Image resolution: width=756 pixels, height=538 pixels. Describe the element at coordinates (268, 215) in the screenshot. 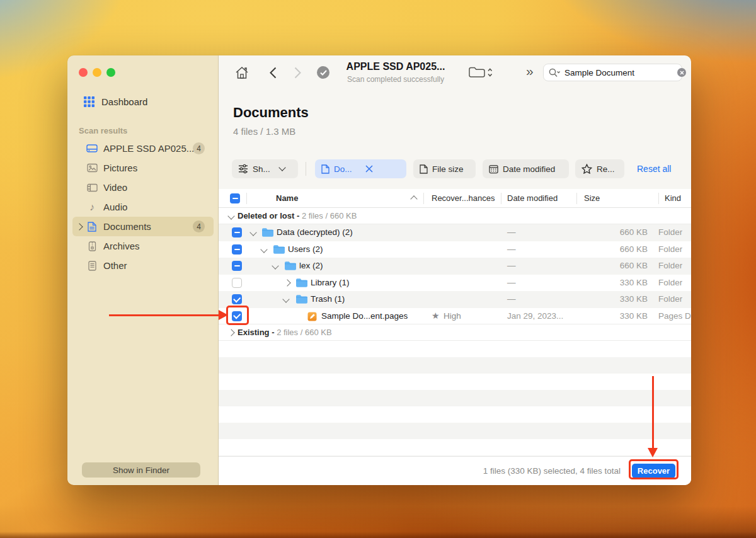

I see `group-title: Deleted or lost -` at that location.